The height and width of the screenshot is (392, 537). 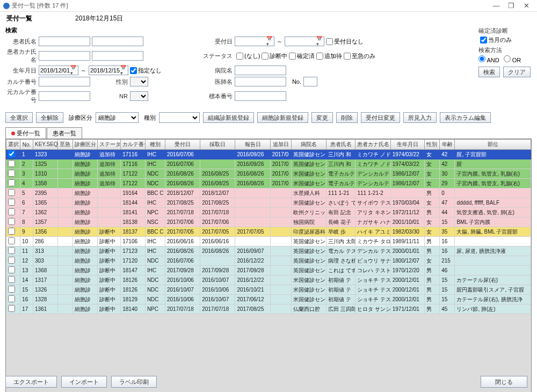 I want to click on close-button: 閉じる, so click(x=504, y=382).